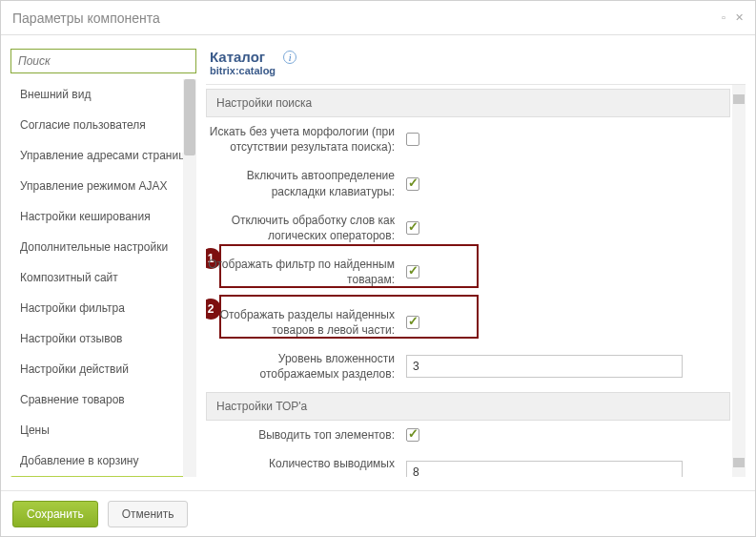 This screenshot has height=537, width=756. I want to click on field-depth: Уровень вложенности отображаемых раздело…, so click(468, 366).